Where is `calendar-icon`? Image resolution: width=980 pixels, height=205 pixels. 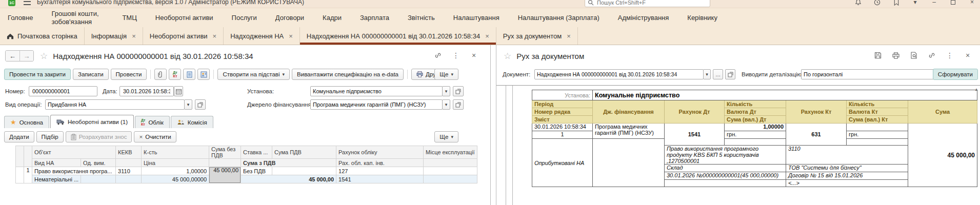
calendar-icon is located at coordinates (178, 91).